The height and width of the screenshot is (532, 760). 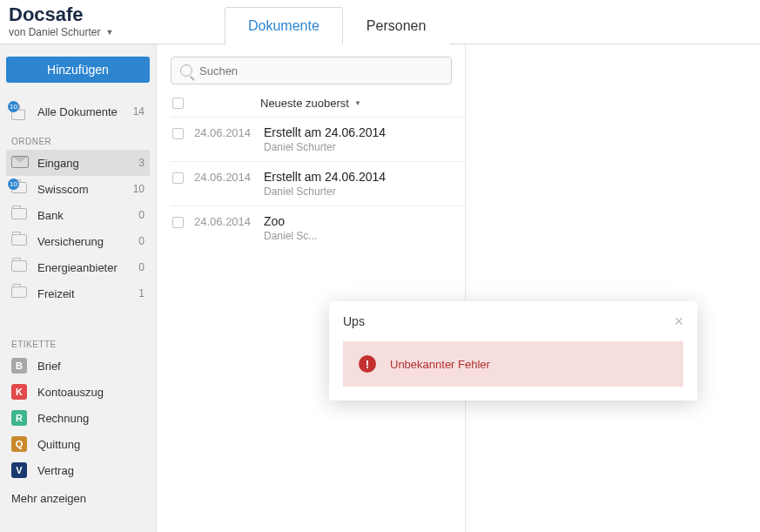 I want to click on folder-icon: 10, so click(x=20, y=189).